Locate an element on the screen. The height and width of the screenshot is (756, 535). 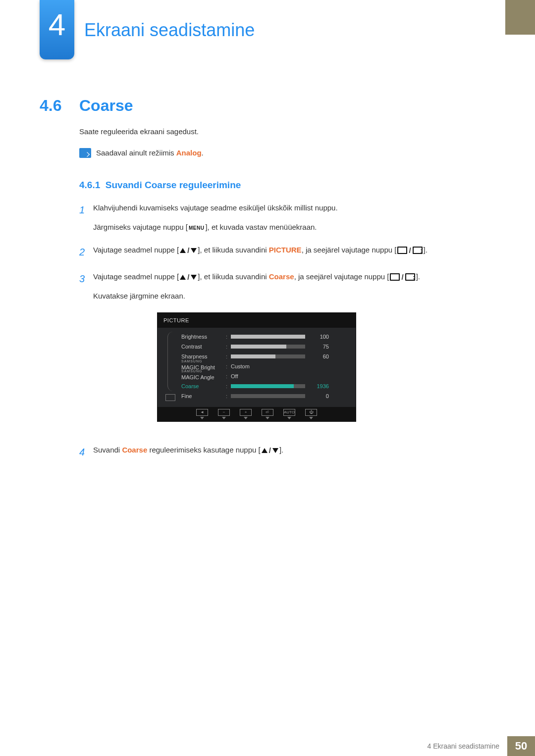
step-4-pre: Suvandi is located at coordinates (107, 450).